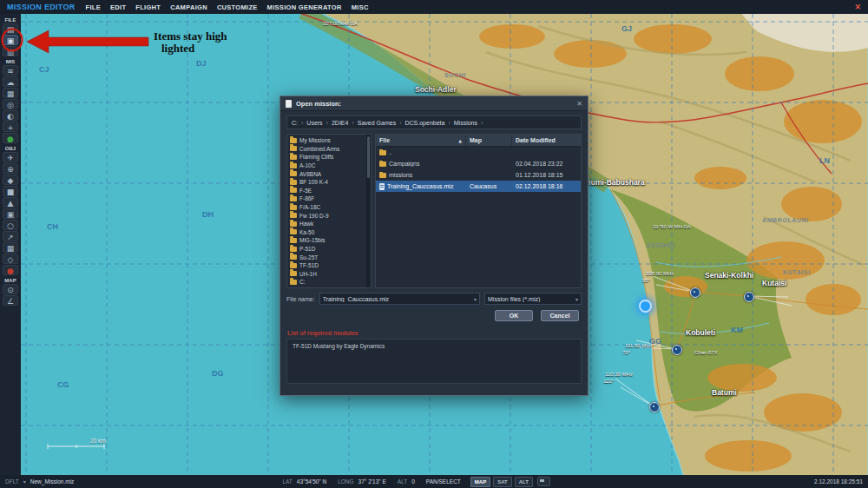 The width and height of the screenshot is (868, 488). Describe the element at coordinates (10, 214) in the screenshot. I see `group-list-icon: ▣` at that location.